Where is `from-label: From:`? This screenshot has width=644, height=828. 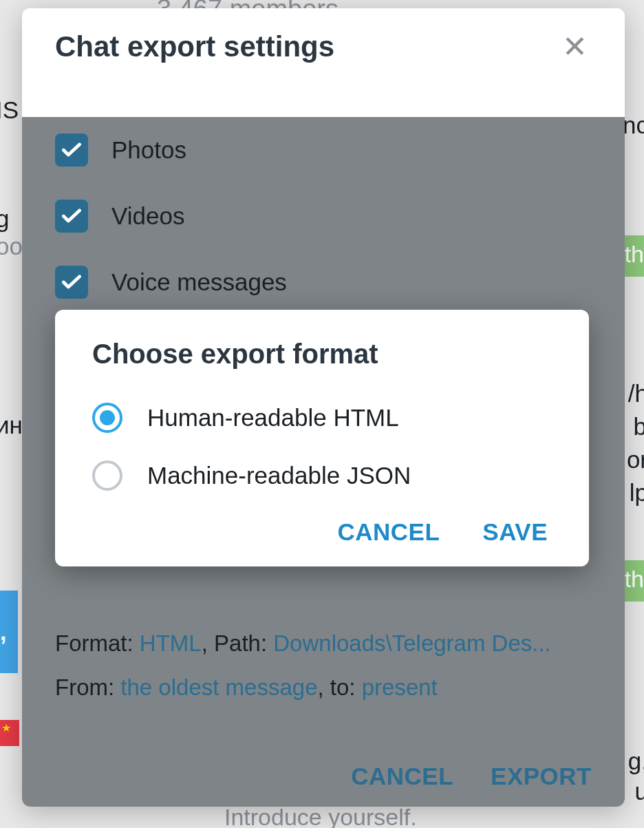
from-label: From: is located at coordinates (88, 687).